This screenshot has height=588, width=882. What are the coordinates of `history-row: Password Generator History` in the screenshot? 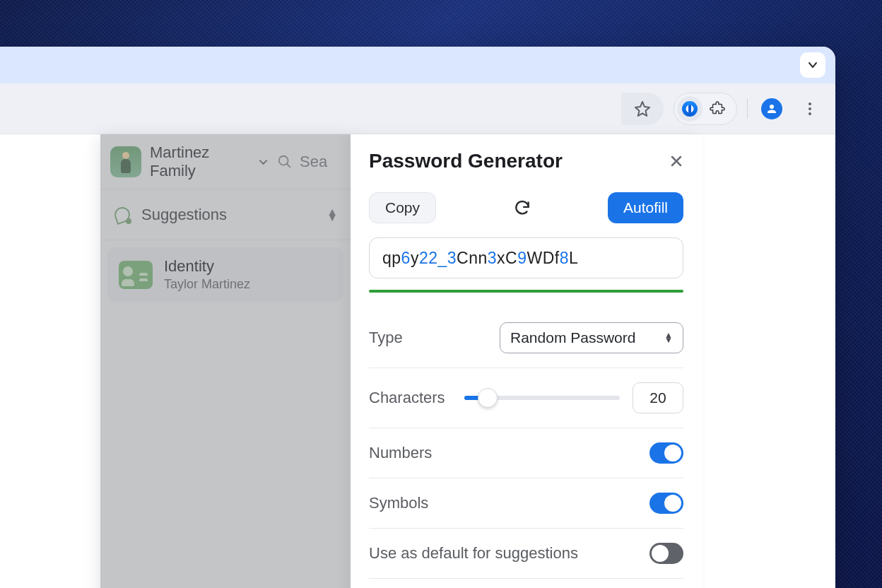 It's located at (526, 583).